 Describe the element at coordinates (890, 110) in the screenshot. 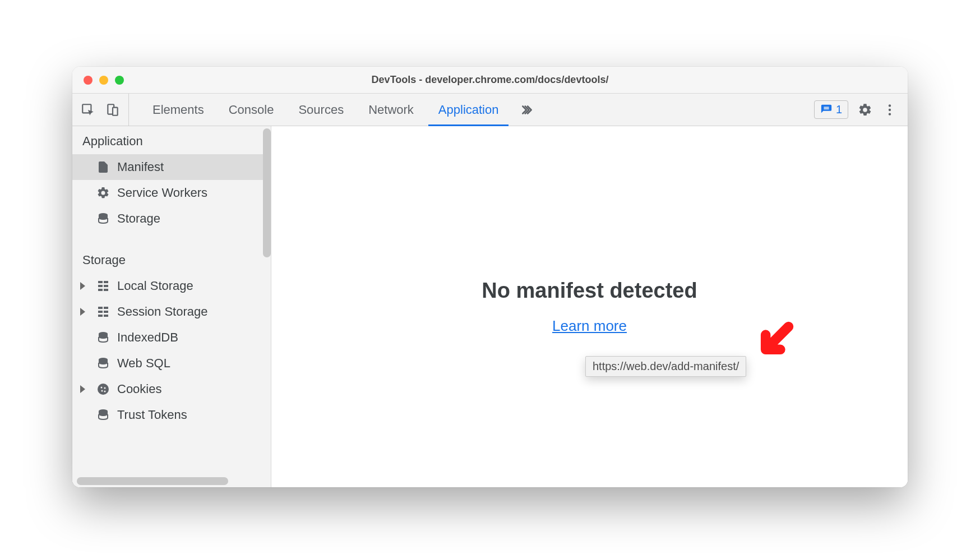

I see `kebab-menu-icon` at that location.